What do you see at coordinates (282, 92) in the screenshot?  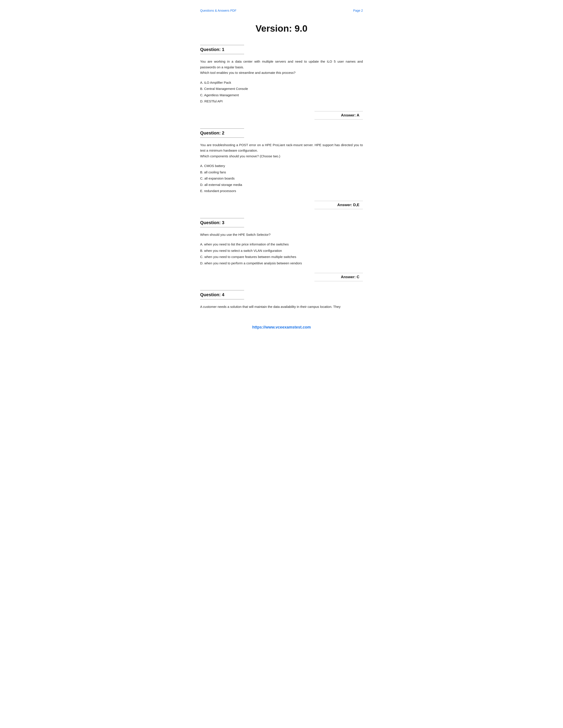 I see `question-1-options: A. iLO Amplifier Pack B. Central Managem…` at bounding box center [282, 92].